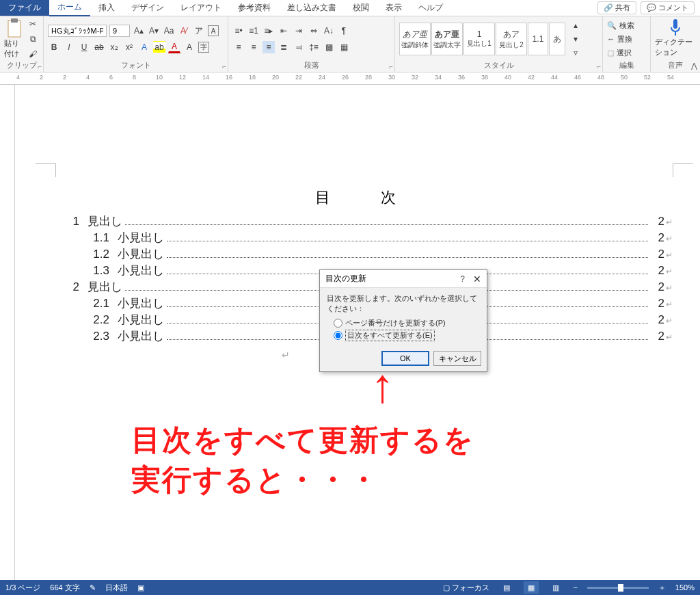 The image size is (700, 595). I want to click on style-heading1: 1見出し1, so click(479, 39).